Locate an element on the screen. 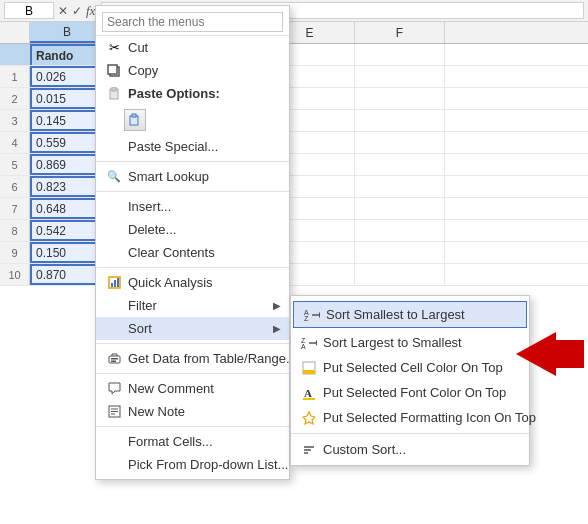  formatting-icon-icon is located at coordinates (309, 418).